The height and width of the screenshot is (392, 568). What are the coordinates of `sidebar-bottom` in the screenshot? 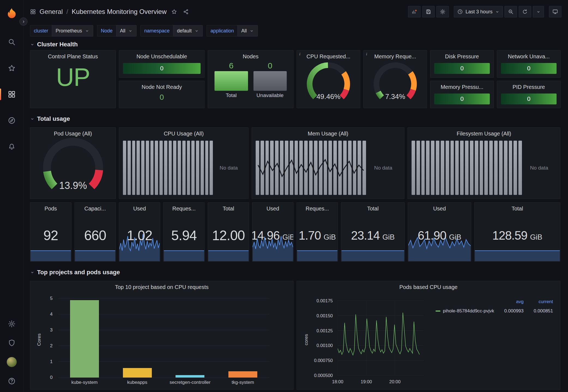 It's located at (11, 355).